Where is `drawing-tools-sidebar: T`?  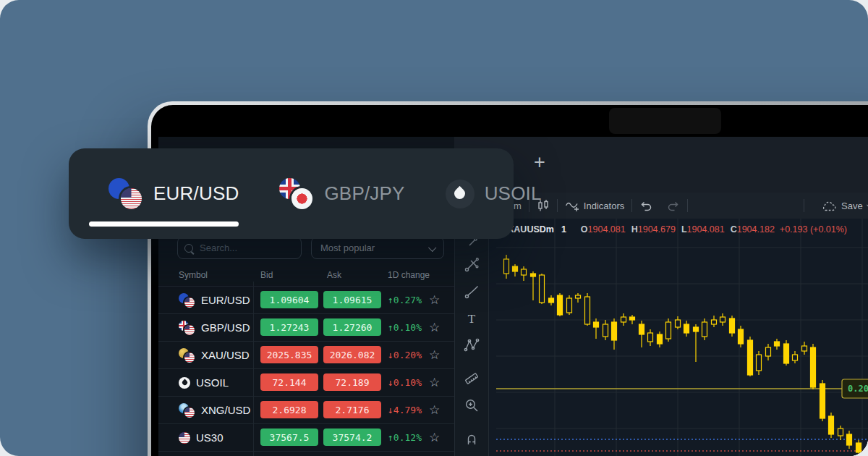 drawing-tools-sidebar: T is located at coordinates (472, 337).